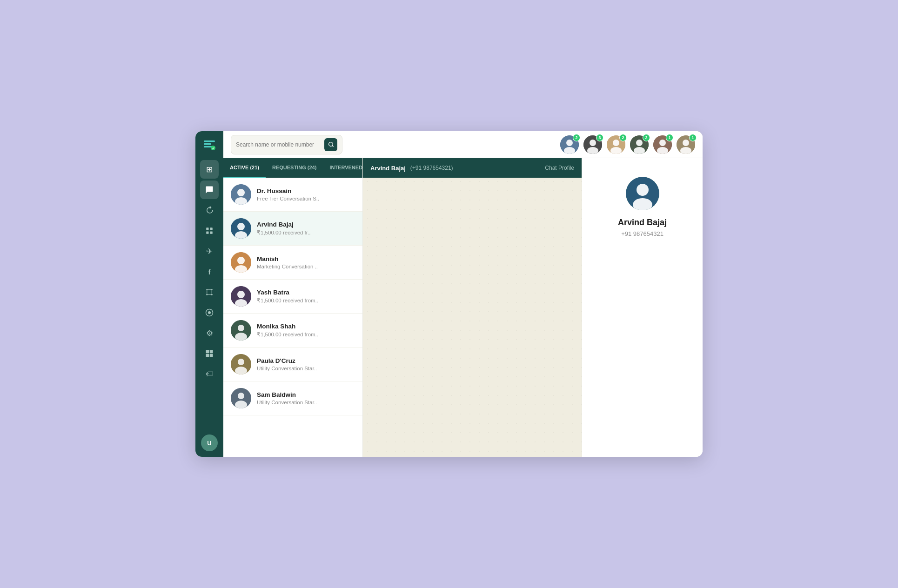 The height and width of the screenshot is (588, 898). I want to click on conv-info-monika: Monika Shah ₹1,500.00 received from.., so click(306, 330).